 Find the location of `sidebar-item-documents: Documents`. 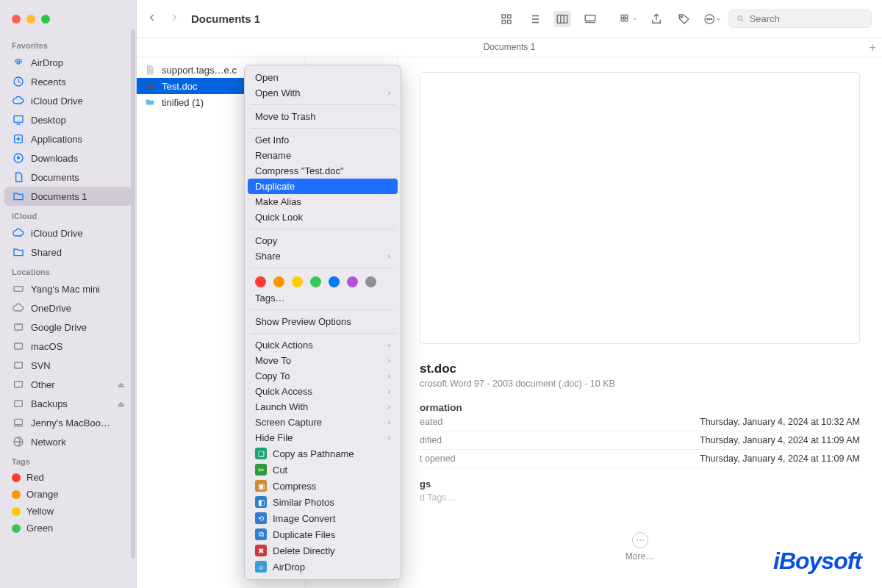

sidebar-item-documents: Documents is located at coordinates (68, 177).